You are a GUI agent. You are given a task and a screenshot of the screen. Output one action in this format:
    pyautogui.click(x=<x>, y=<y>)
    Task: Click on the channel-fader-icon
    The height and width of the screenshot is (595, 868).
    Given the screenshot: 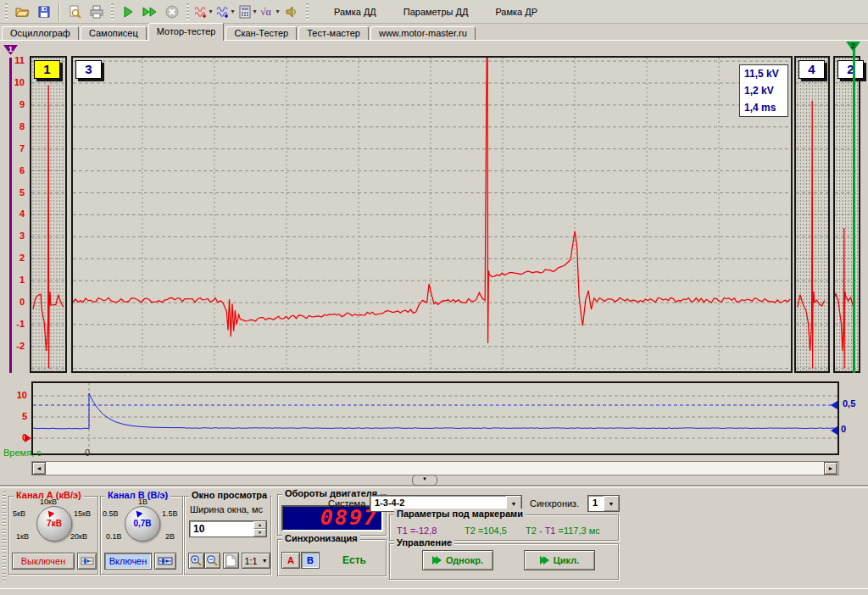 What is the action you would take?
    pyautogui.click(x=87, y=561)
    